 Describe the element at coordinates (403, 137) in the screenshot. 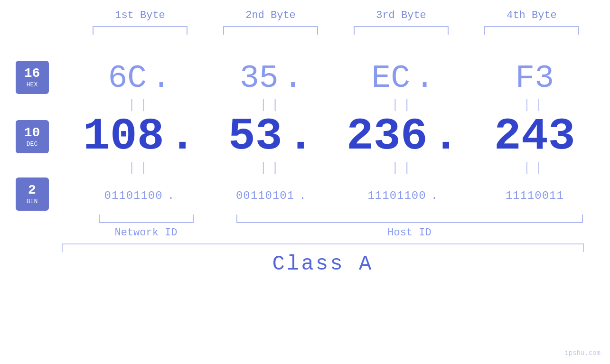

I see `dec-byte3-group: 236 .` at that location.